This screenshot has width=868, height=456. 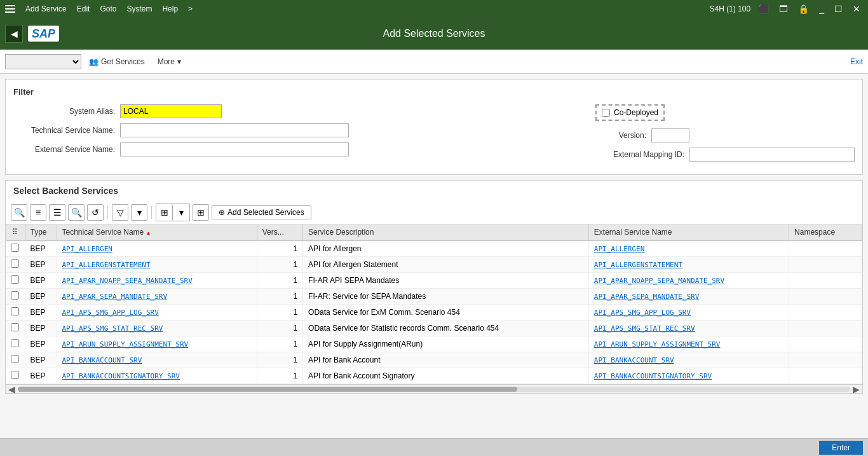 What do you see at coordinates (84, 9) in the screenshot?
I see `menu-edit: Edit` at bounding box center [84, 9].